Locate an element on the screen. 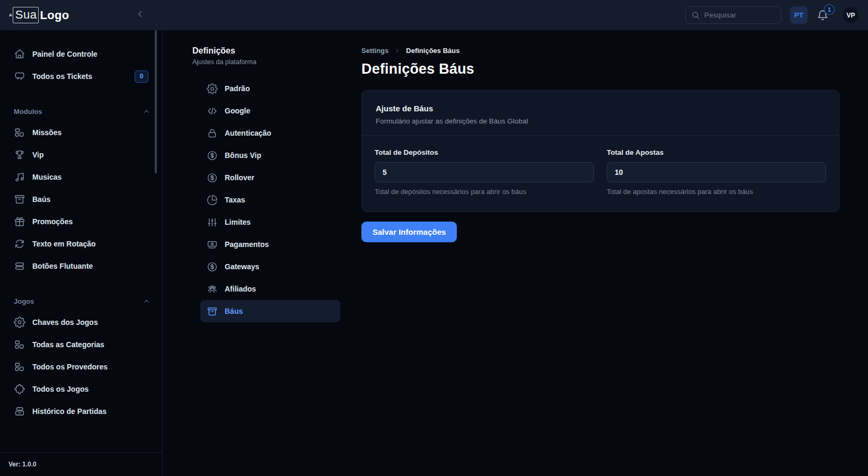 The width and height of the screenshot is (868, 476). gear-icon is located at coordinates (212, 89).